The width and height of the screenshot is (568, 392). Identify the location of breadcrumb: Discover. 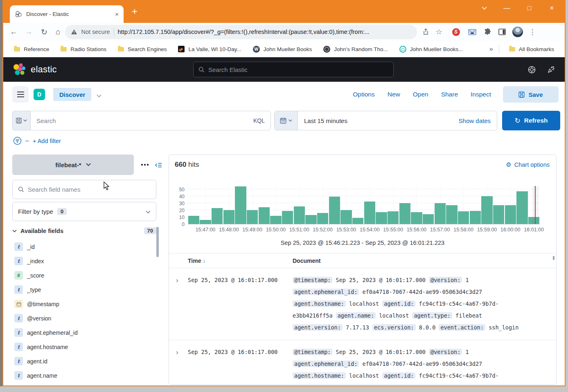
(72, 94).